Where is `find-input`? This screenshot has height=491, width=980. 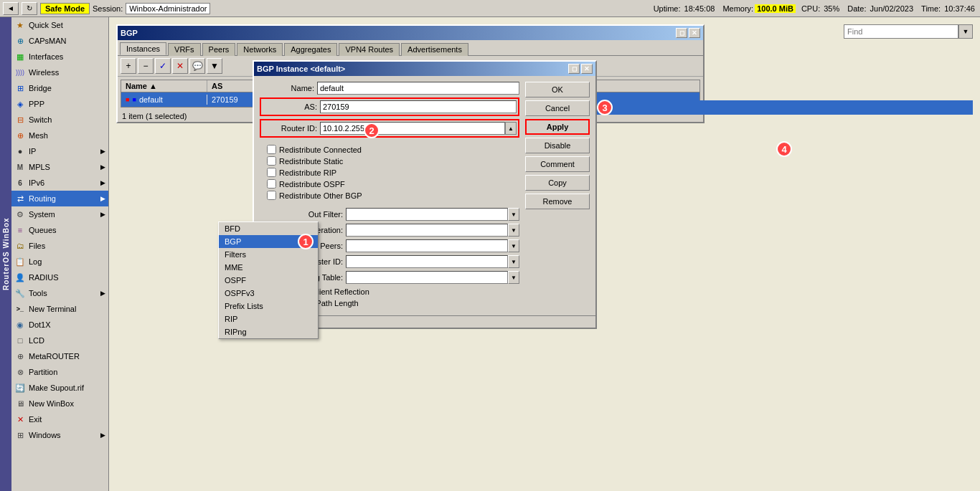 find-input is located at coordinates (901, 32).